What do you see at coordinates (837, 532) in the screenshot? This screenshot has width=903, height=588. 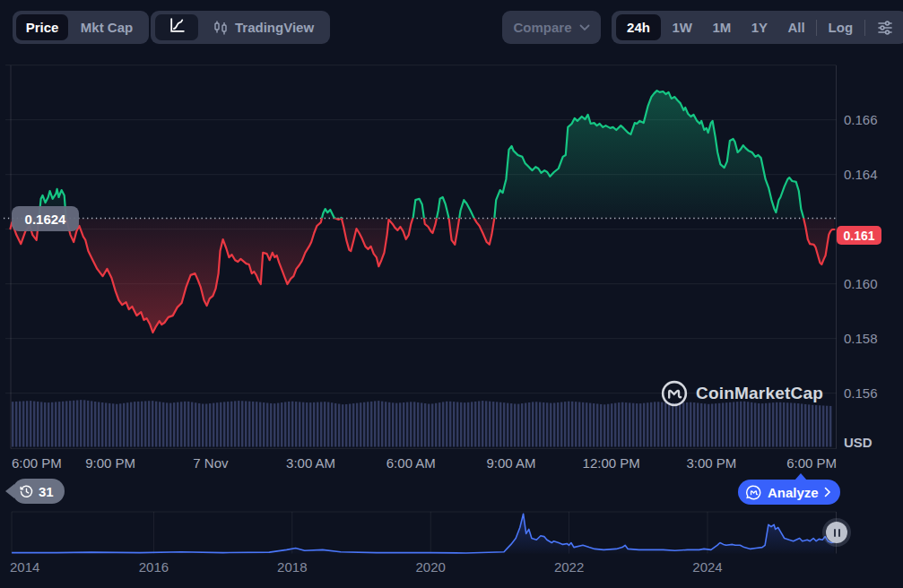 I see `range-slider-handle` at bounding box center [837, 532].